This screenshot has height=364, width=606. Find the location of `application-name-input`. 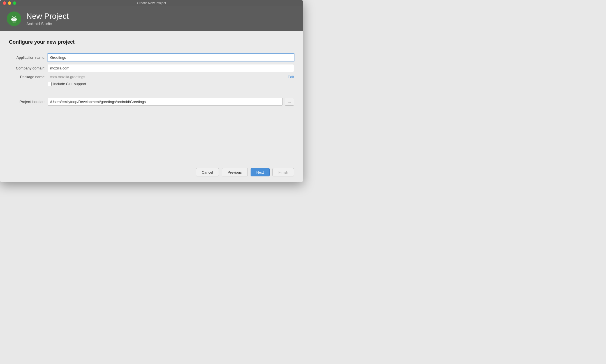

application-name-input is located at coordinates (171, 57).